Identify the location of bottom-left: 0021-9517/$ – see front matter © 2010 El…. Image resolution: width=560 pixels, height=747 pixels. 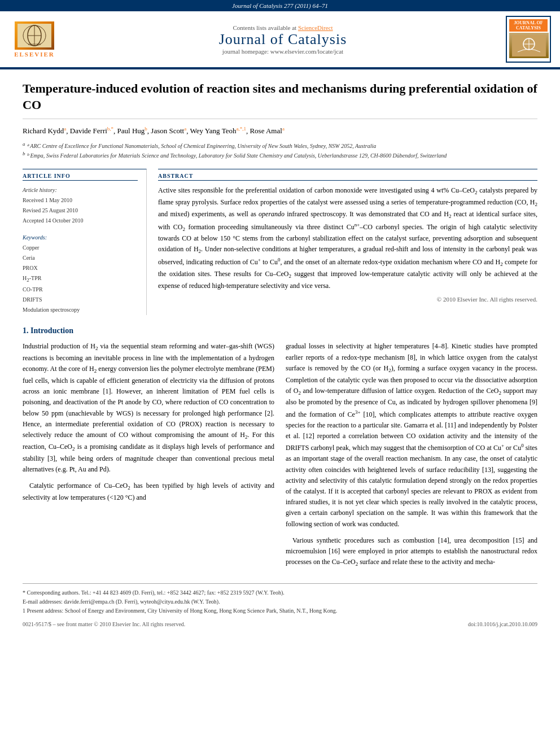
(104, 624).